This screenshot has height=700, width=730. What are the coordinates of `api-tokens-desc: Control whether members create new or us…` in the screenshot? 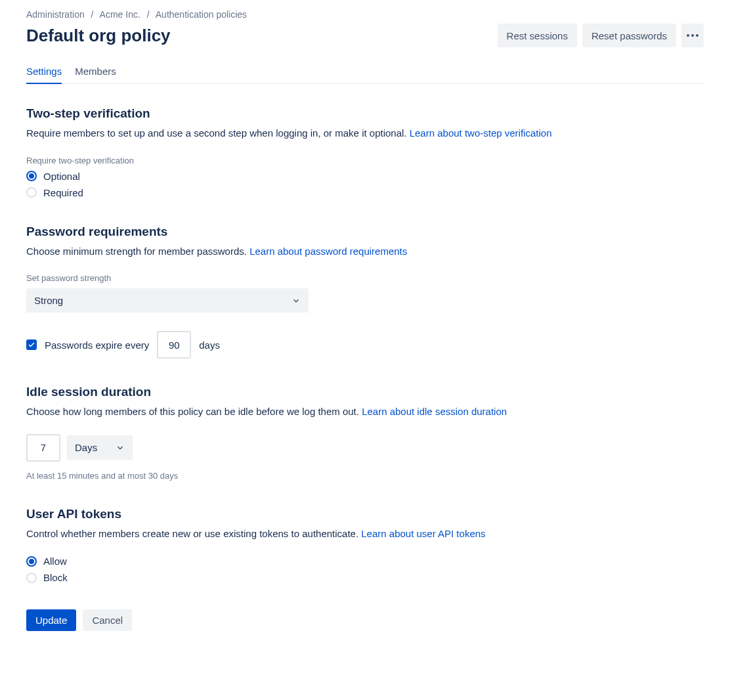 It's located at (365, 535).